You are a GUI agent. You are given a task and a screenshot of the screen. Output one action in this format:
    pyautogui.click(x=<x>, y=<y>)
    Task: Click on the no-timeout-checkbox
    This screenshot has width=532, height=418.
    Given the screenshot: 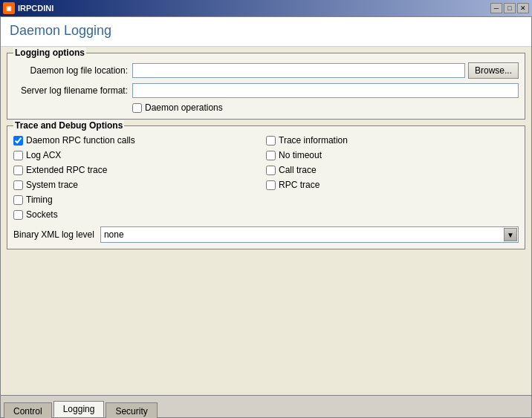 What is the action you would take?
    pyautogui.click(x=270, y=156)
    